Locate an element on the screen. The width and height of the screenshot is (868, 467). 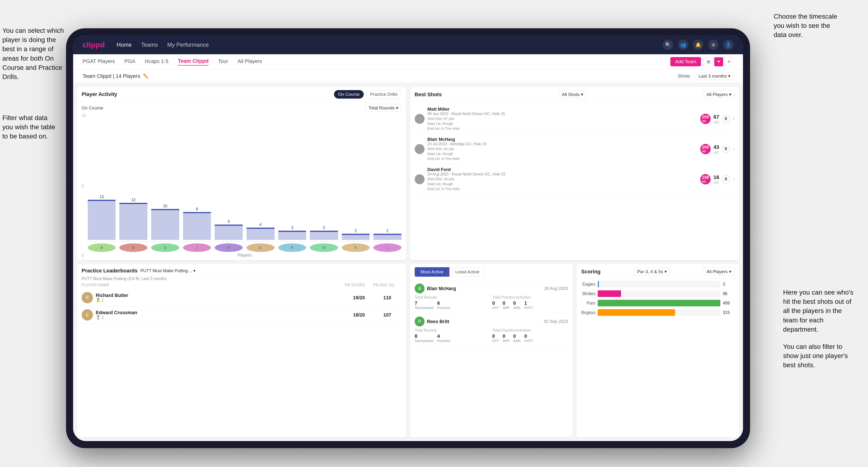
tab-hcaps: Hcaps 1-5 is located at coordinates (157, 62).